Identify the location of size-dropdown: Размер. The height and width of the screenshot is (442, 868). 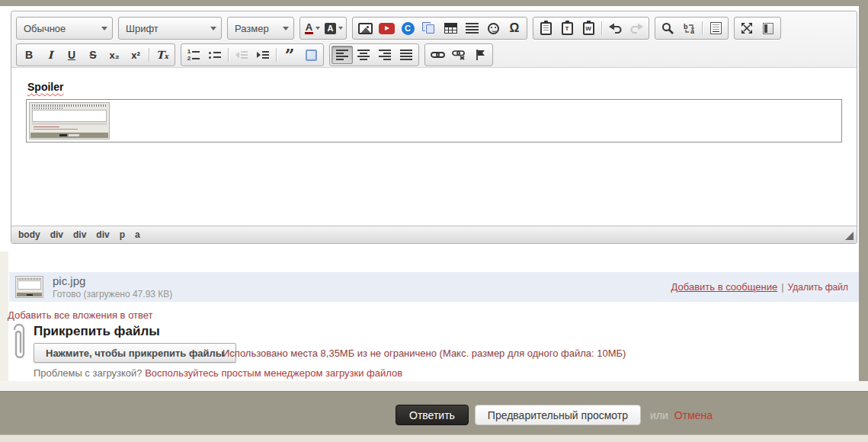
(261, 28).